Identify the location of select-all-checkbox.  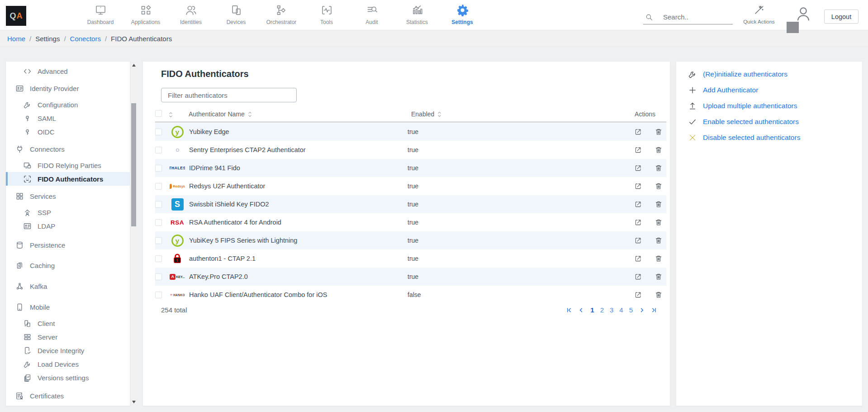
(158, 113).